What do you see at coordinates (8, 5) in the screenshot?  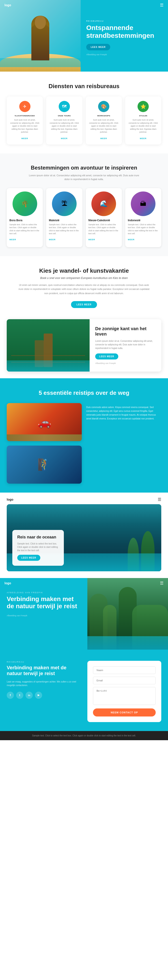 I see `hero-logo: logo` at bounding box center [8, 5].